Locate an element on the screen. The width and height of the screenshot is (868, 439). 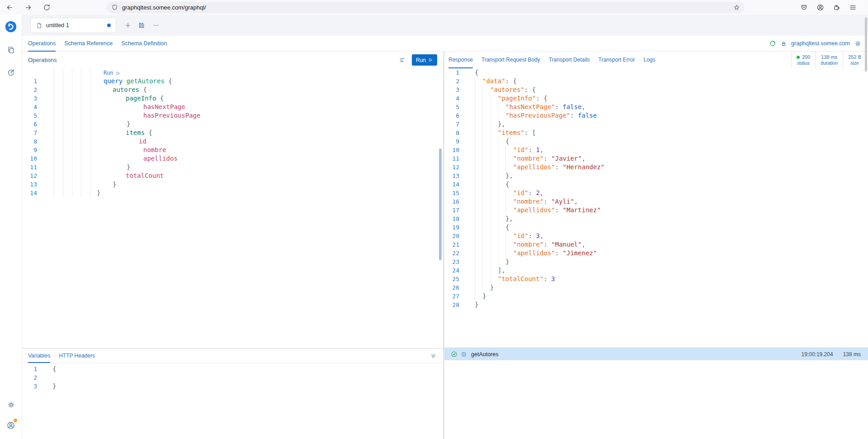
account-icon is located at coordinates (820, 8).